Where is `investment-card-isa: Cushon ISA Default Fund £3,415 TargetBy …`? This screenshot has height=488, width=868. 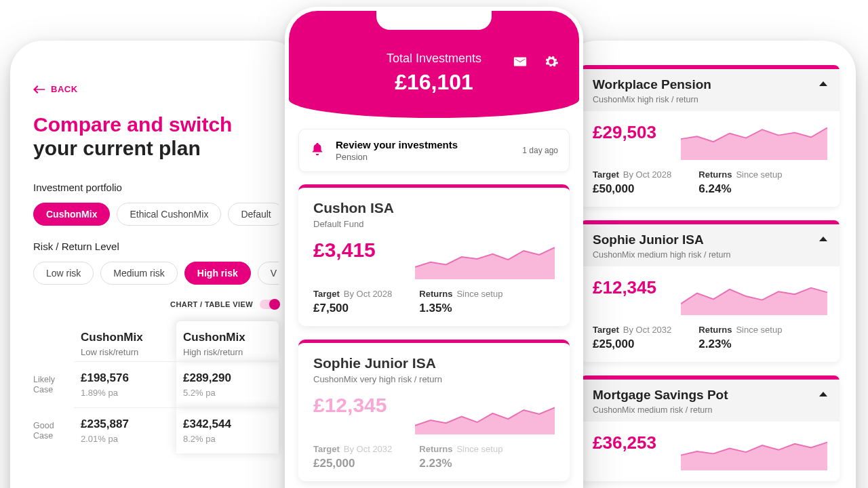 investment-card-isa: Cushon ISA Default Fund £3,415 TargetBy … is located at coordinates (434, 255).